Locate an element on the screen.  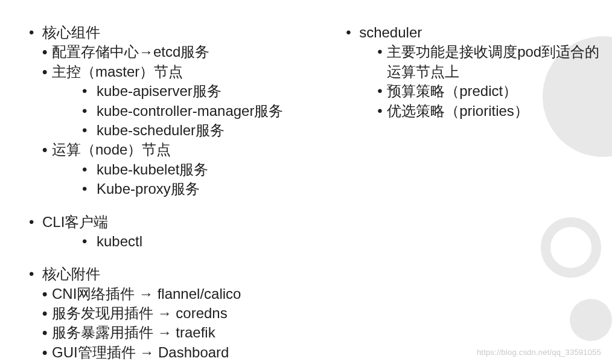
item-service-expose: 服务暴露用插件 → traefik is located at coordinates (180, 333).